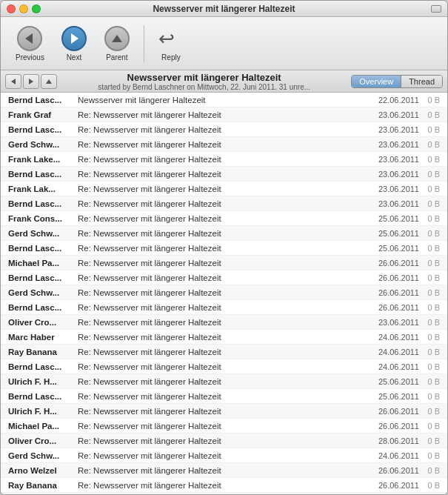  What do you see at coordinates (224, 494) in the screenshot?
I see `table-row: Jörg TewesRe: Newsserver mit längerer Ha…` at bounding box center [224, 494].